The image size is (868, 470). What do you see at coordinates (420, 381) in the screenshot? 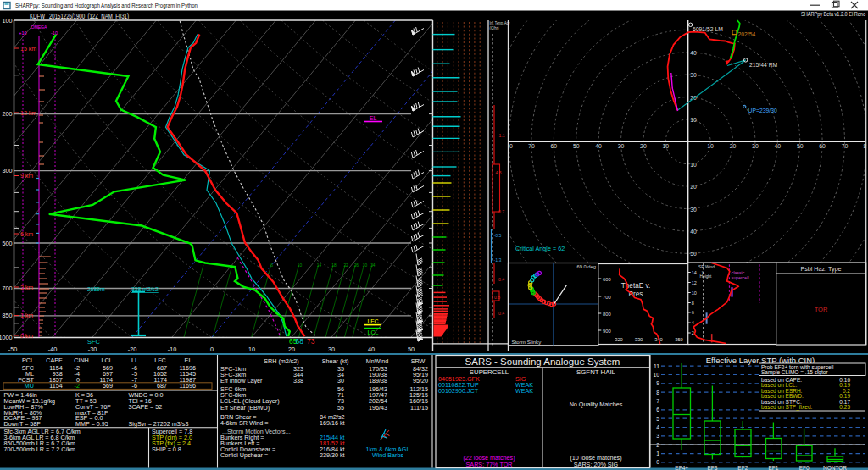
I see `svg-text: 95/20` at bounding box center [420, 381].